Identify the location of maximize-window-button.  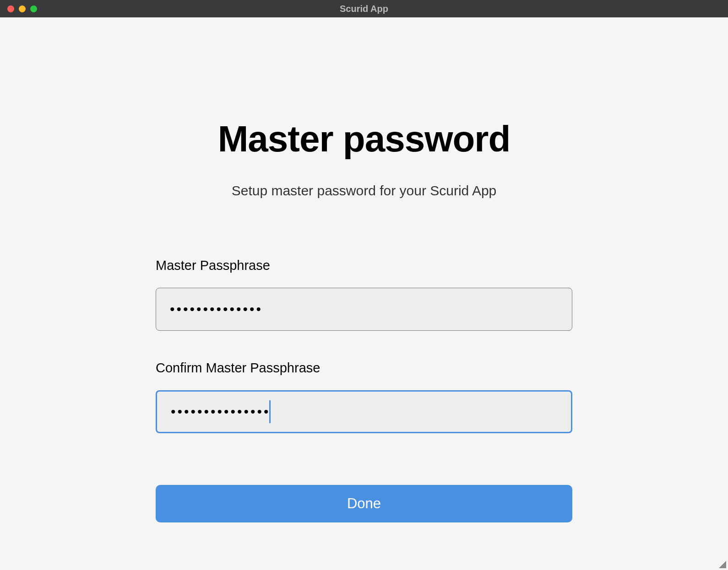
(34, 9).